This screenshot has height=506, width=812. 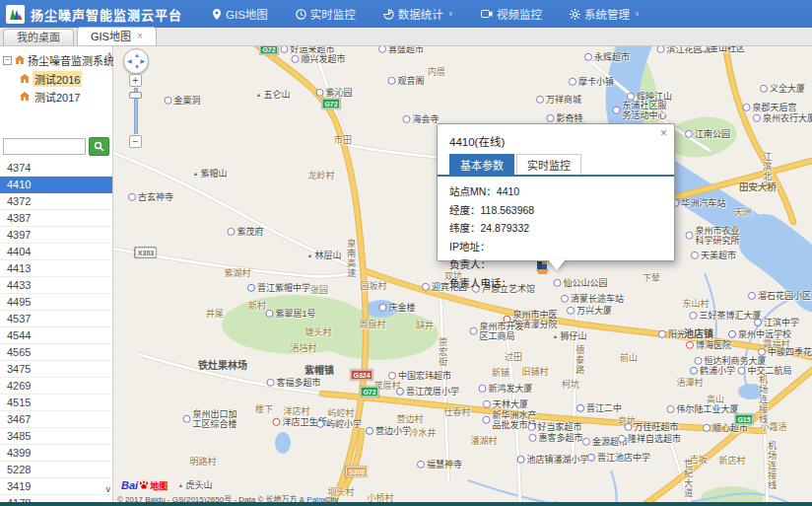 I want to click on search-button, so click(x=99, y=146).